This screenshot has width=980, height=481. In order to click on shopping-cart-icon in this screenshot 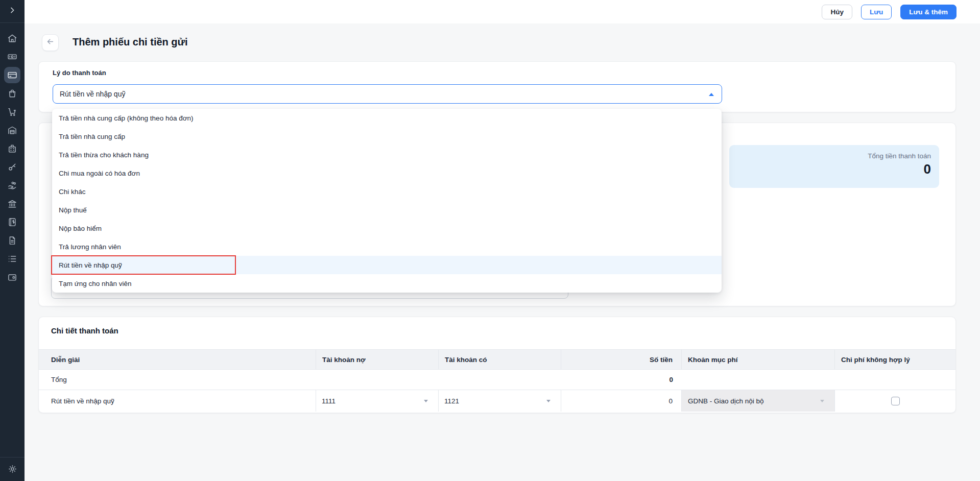, I will do `click(12, 112)`.